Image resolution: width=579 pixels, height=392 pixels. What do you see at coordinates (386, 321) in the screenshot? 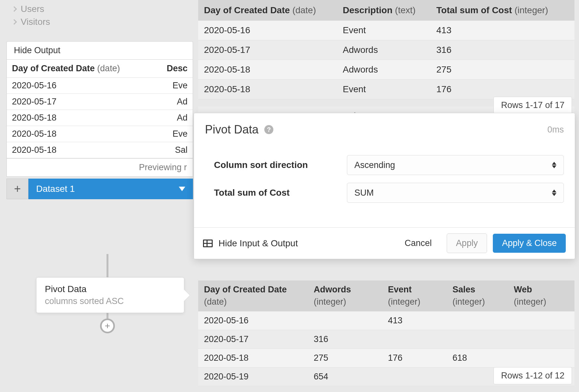
I see `table-row: 2020-05-16413` at bounding box center [386, 321].